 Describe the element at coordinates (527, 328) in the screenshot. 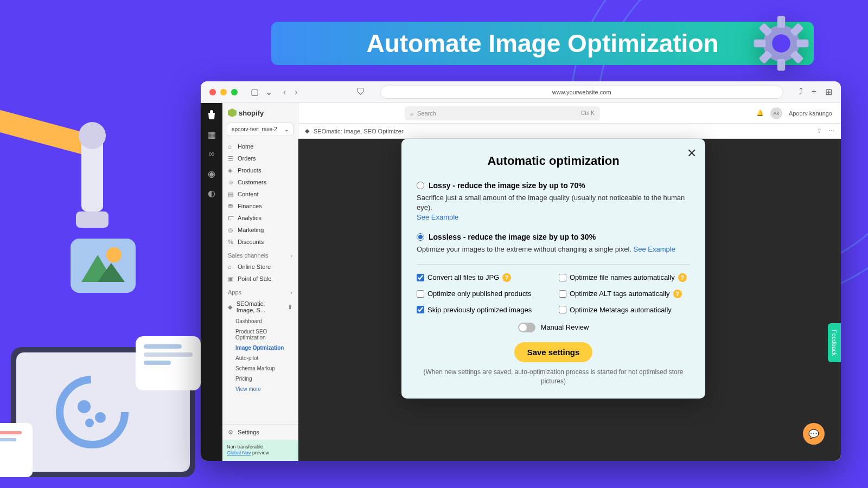

I see `manual-review-toggle` at that location.